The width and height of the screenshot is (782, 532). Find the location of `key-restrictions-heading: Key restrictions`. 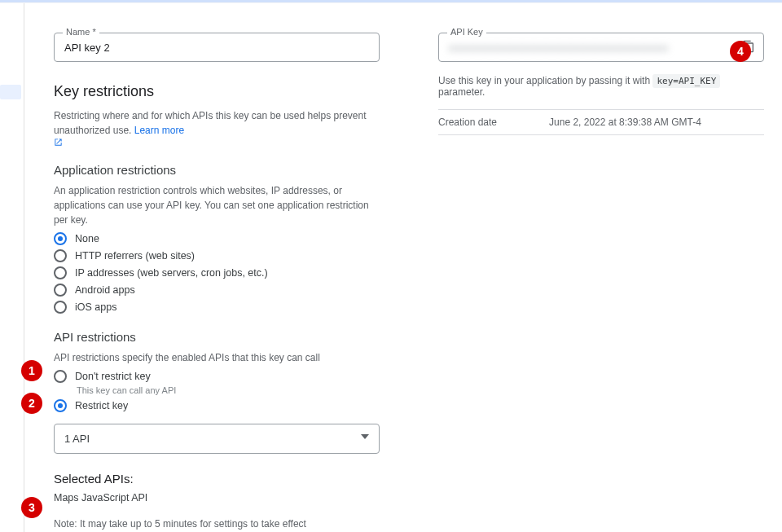

key-restrictions-heading: Key restrictions is located at coordinates (217, 91).